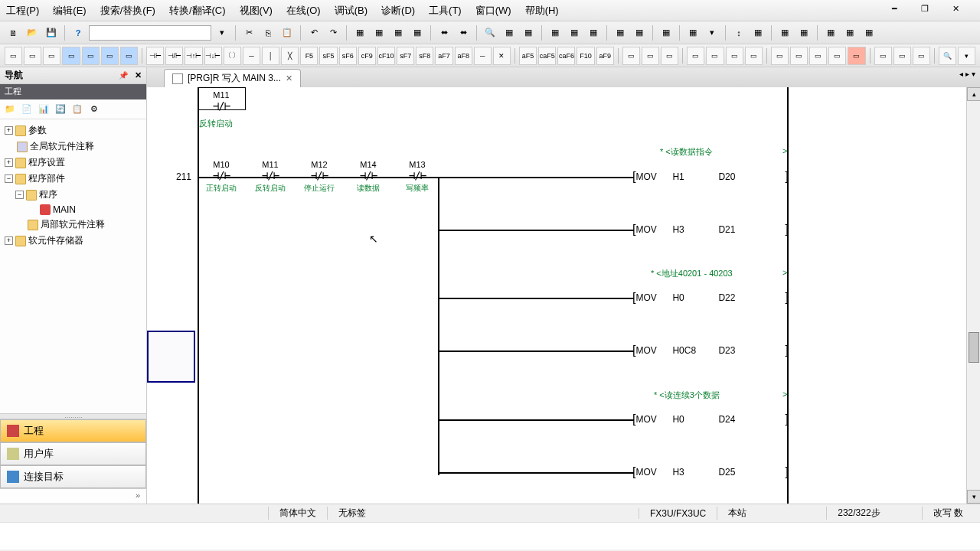 This screenshot has height=551, width=980. I want to click on ld-btn-41: ▭, so click(818, 56).